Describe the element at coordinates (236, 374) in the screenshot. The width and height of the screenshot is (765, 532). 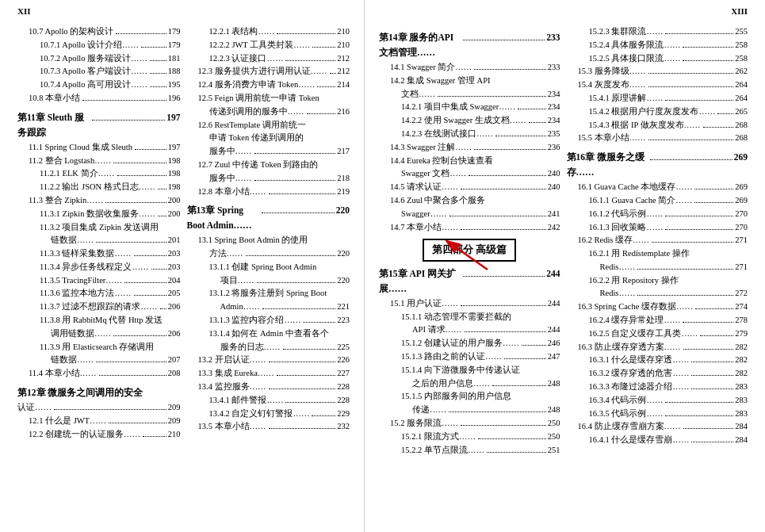
I see `toc-item-label: 13.3 集成 Eureka……` at that location.